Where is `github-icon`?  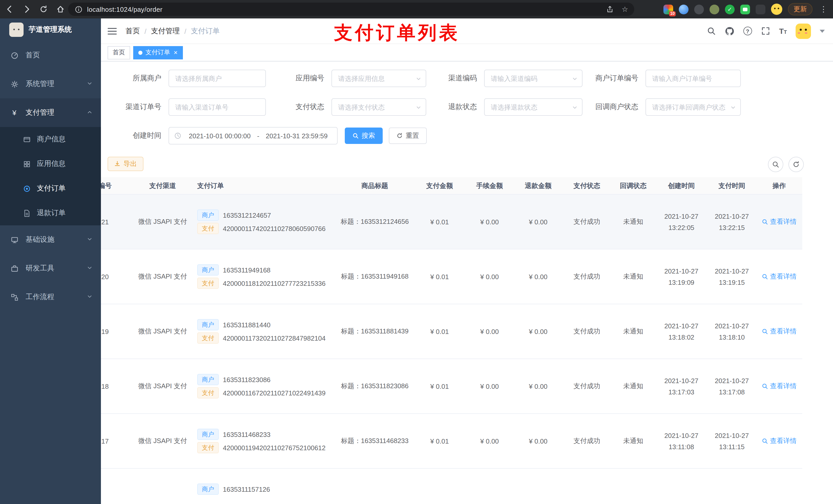 github-icon is located at coordinates (730, 31).